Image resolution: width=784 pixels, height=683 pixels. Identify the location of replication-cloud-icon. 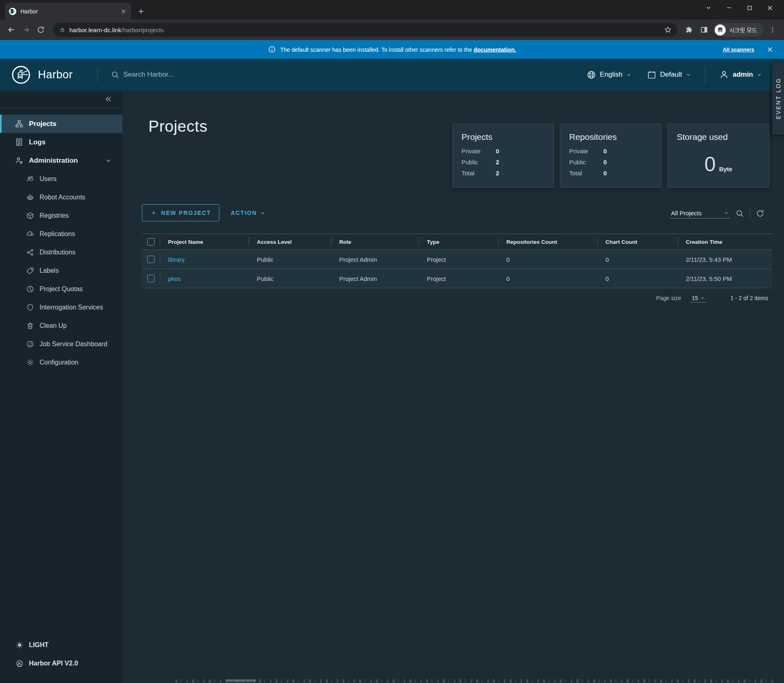
(30, 234).